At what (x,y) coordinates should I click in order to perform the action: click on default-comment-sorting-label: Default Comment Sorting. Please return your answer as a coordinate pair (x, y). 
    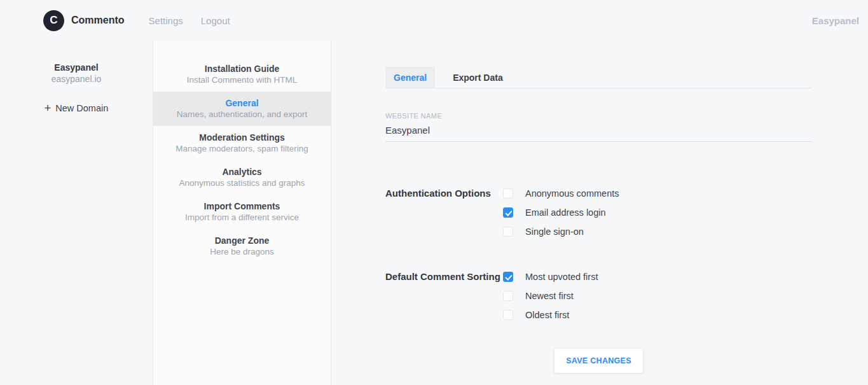
    Looking at the image, I should click on (444, 296).